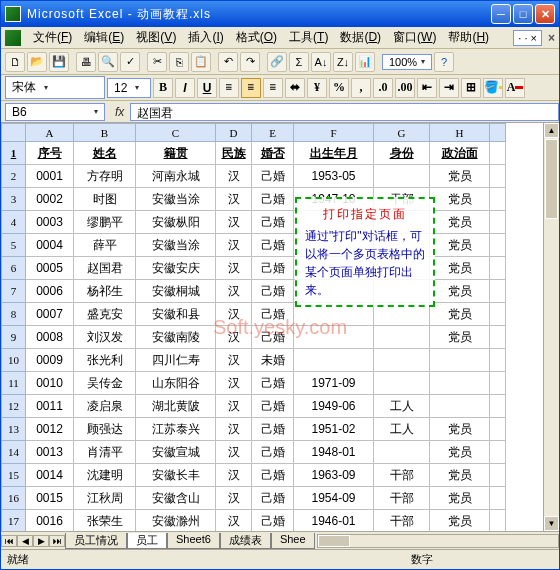  What do you see at coordinates (273, 521) in the screenshot?
I see `cell-E17: 己婚` at bounding box center [273, 521].